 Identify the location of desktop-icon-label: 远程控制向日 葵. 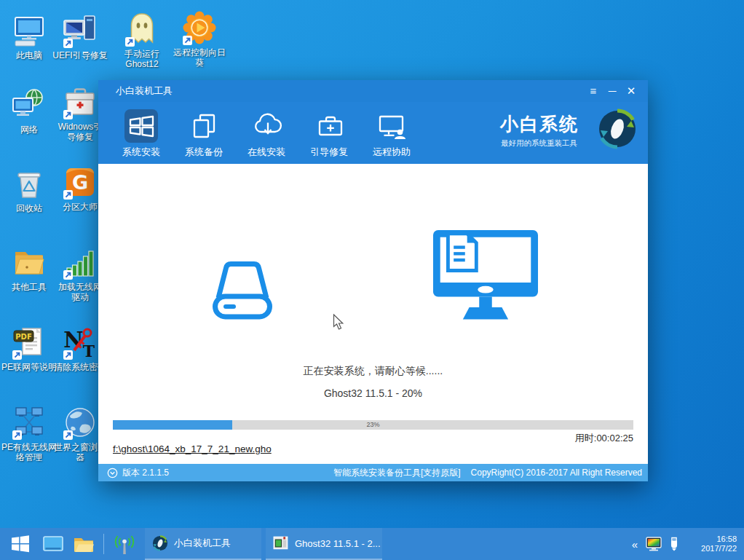
(199, 58).